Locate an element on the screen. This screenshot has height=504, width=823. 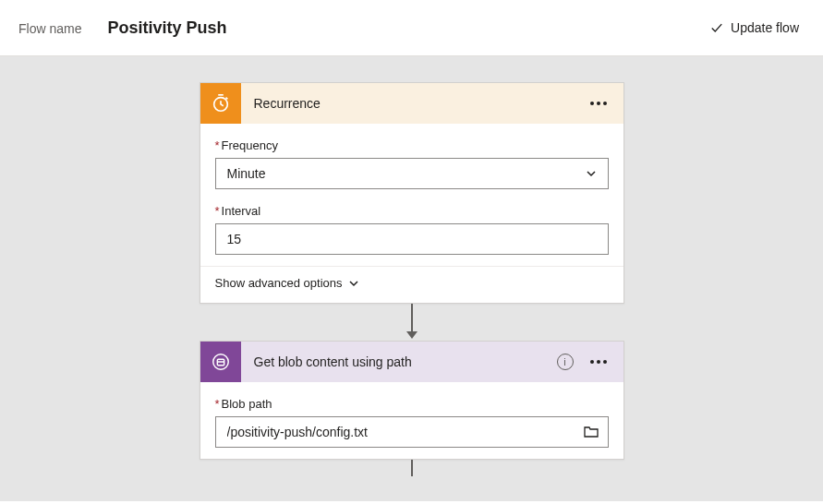
frequency-select: Minute is located at coordinates (412, 174).